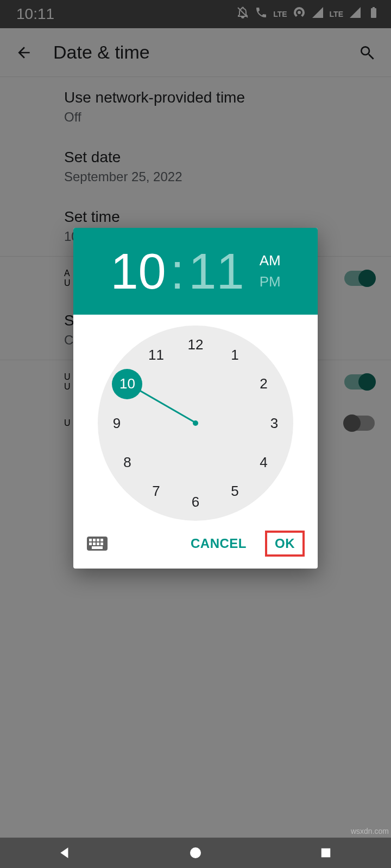  What do you see at coordinates (270, 282) in the screenshot?
I see `pm-button: PM` at bounding box center [270, 282].